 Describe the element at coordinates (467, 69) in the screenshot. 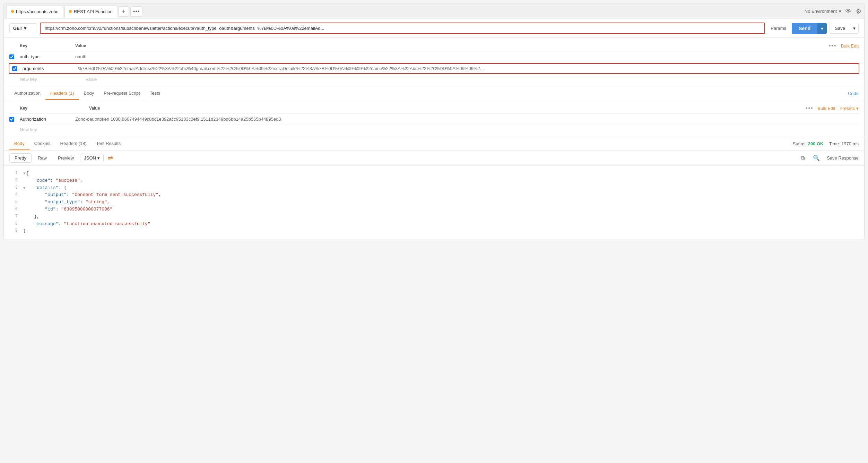

I see `row-2-value: %7B%0D%0A%09%22emailAddress%22%3A%22abc%…` at that location.